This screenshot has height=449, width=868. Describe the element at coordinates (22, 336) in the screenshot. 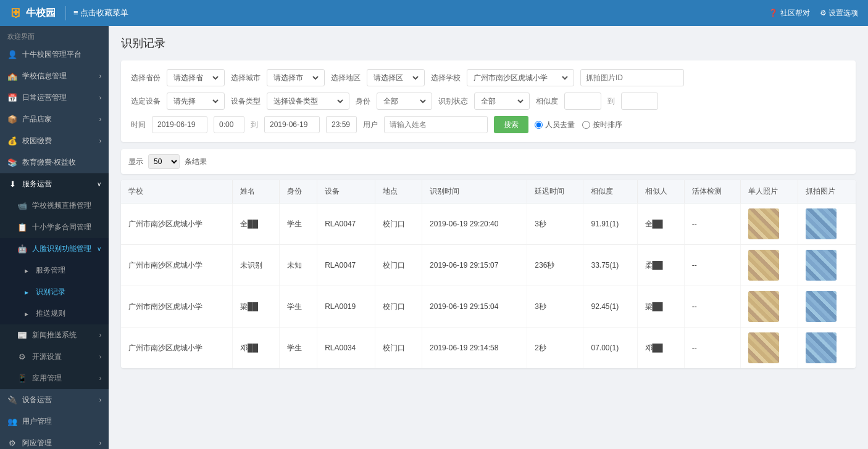

I see `news-push-icon: 📰` at that location.